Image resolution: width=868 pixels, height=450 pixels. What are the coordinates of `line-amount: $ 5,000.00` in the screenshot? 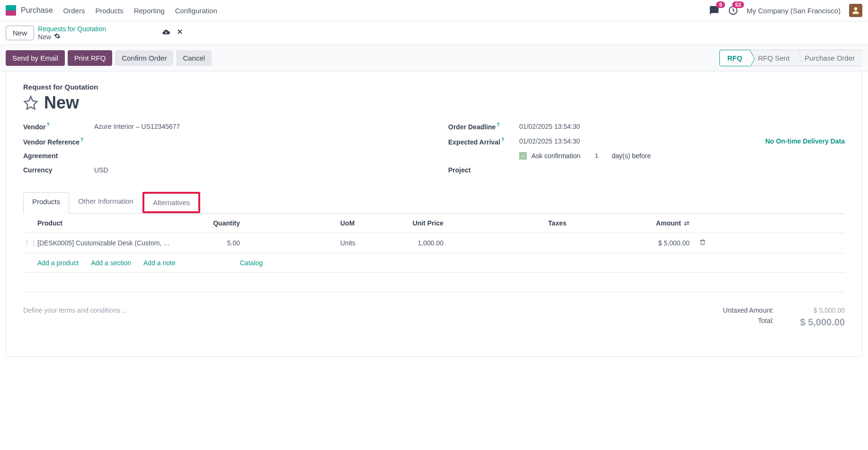 It's located at (634, 243).